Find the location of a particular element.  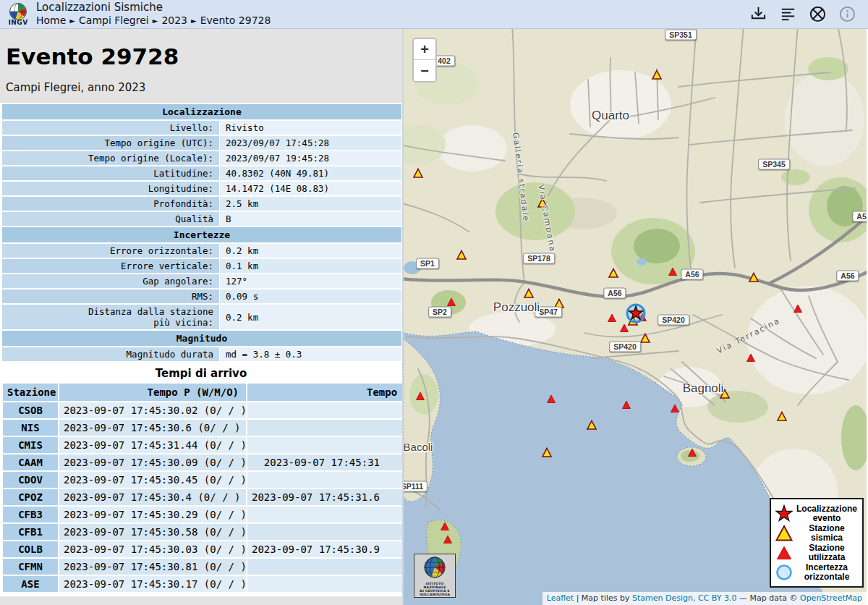

arrivals-row: CSOB2023-09-07 17:45:30.02 (0/ / ) is located at coordinates (203, 410).